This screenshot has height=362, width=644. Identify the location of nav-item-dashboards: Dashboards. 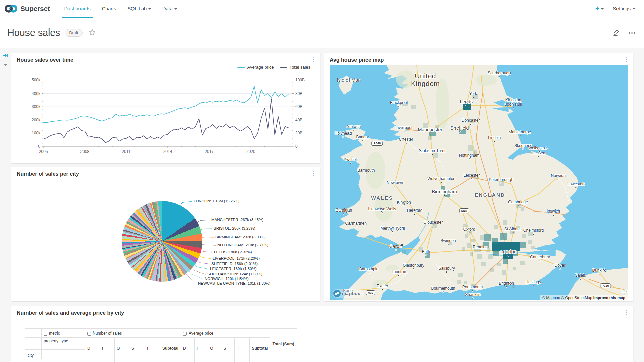
(77, 9).